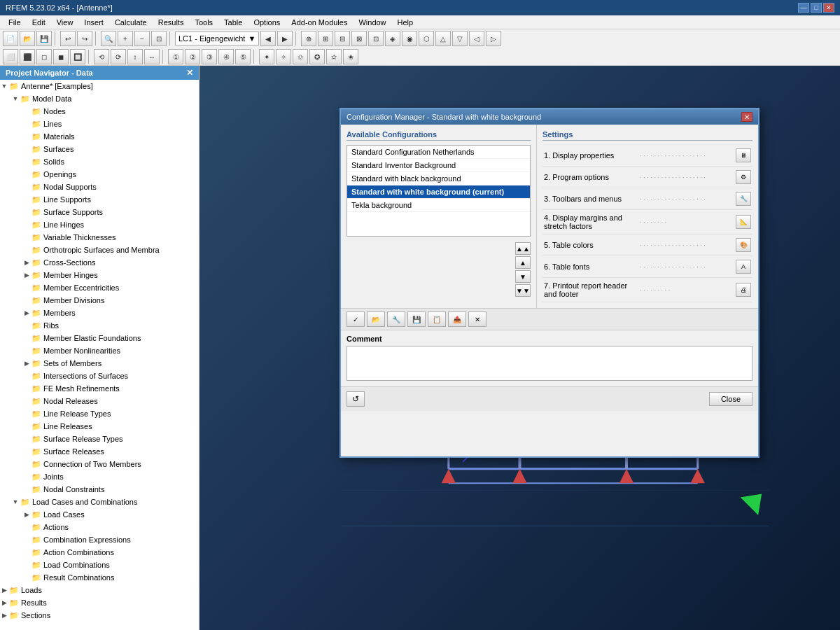  Describe the element at coordinates (226, 57) in the screenshot. I see `tb-r13: ④` at that location.